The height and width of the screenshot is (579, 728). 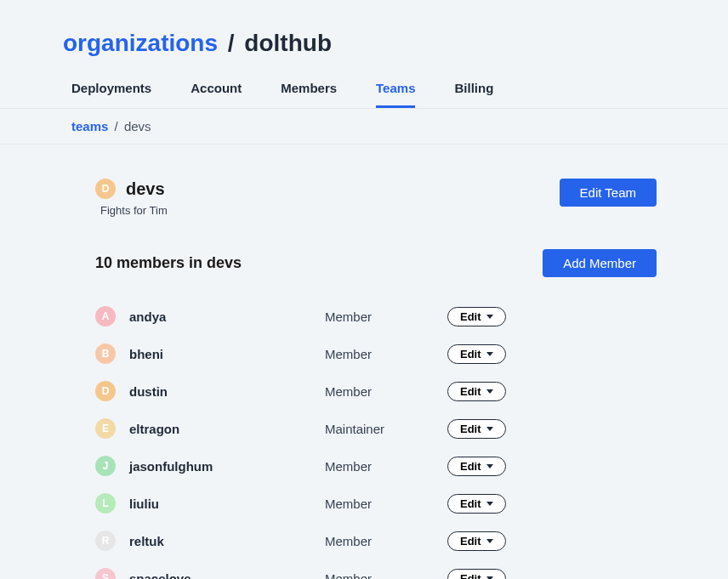 I want to click on page-title: organizations / dolthub, so click(x=395, y=43).